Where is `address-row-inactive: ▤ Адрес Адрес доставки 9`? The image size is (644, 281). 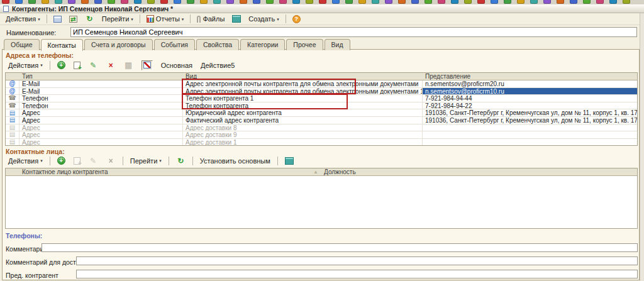 address-row-inactive: ▤ Адрес Адрес доставки 9 is located at coordinates (321, 135).